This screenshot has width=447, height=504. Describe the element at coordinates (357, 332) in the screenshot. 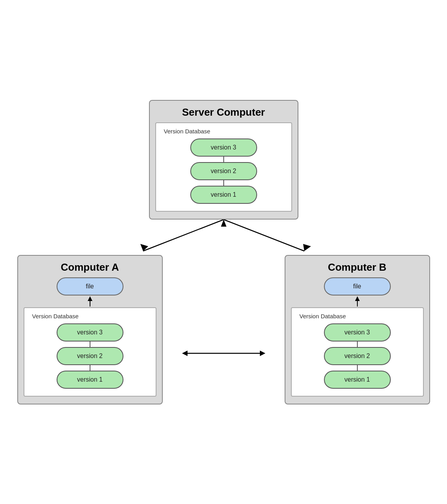

I see `computer-b-version-3: version 3` at that location.